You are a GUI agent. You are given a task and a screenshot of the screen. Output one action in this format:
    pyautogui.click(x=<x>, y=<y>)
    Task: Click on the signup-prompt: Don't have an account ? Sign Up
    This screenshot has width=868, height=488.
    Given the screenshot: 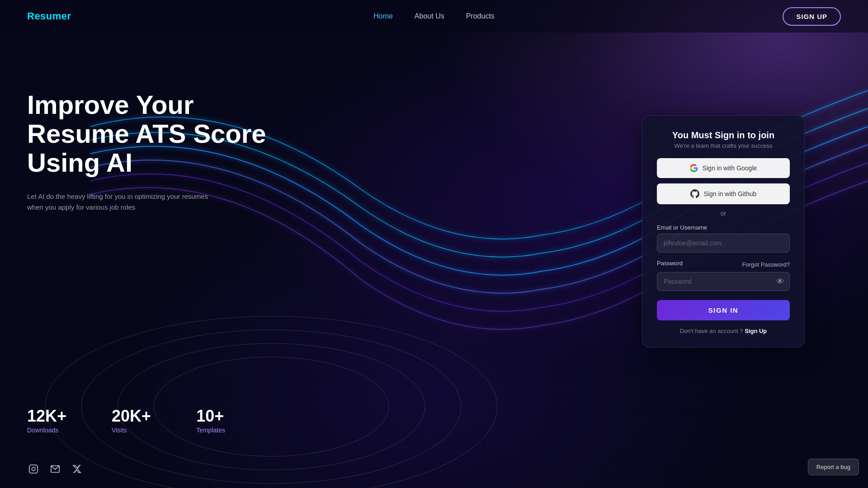 What is the action you would take?
    pyautogui.click(x=723, y=331)
    